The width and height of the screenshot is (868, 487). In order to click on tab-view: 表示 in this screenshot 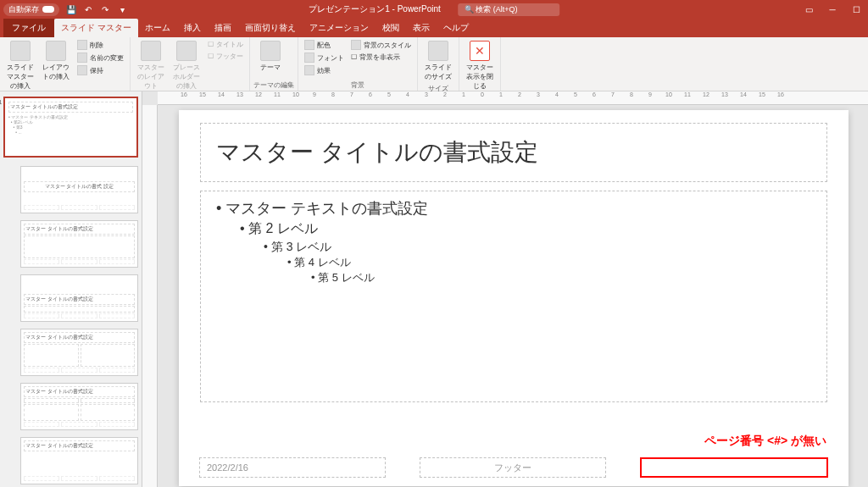, I will do `click(421, 28)`.